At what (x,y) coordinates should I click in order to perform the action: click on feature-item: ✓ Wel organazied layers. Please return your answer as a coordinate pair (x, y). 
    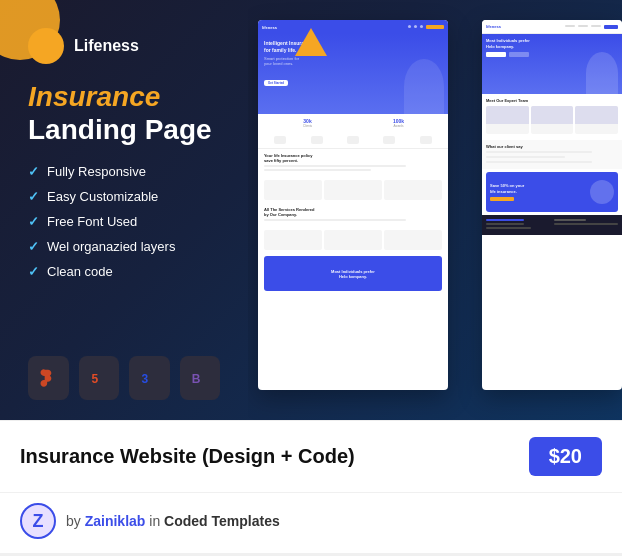
    Looking at the image, I should click on (124, 246).